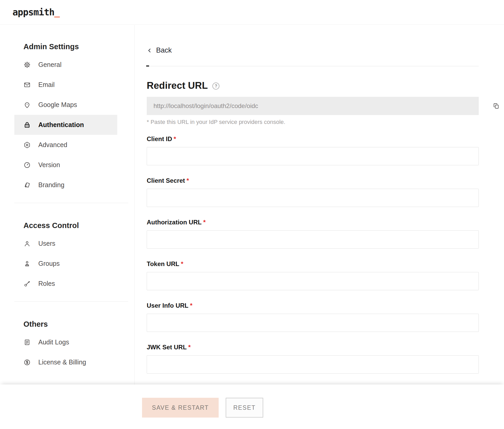  Describe the element at coordinates (313, 359) in the screenshot. I see `field-jwk-set-url: JWK Set URL*` at that location.